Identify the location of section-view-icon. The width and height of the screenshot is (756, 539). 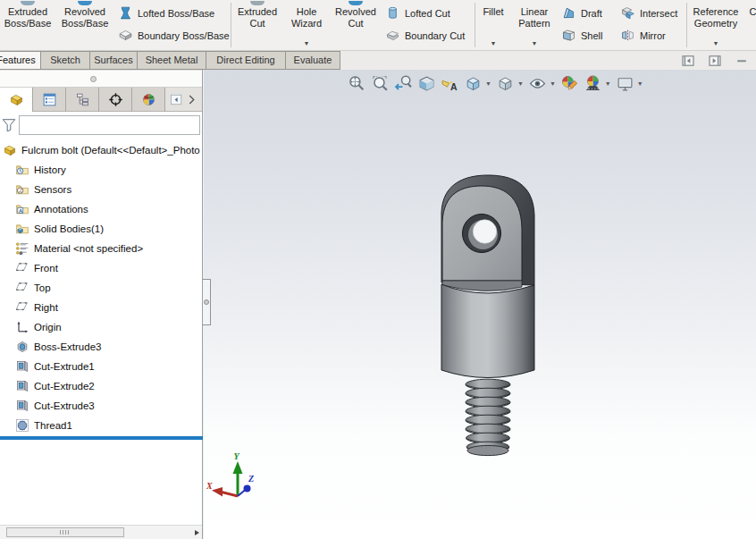
(427, 84).